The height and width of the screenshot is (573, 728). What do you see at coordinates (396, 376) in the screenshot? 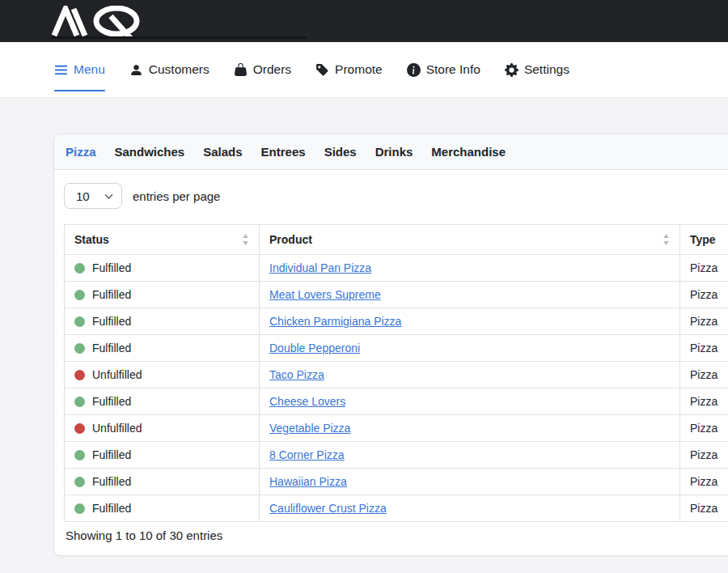
I see `table-row: Unfulfilled Taco Pizza Pizza` at bounding box center [396, 376].